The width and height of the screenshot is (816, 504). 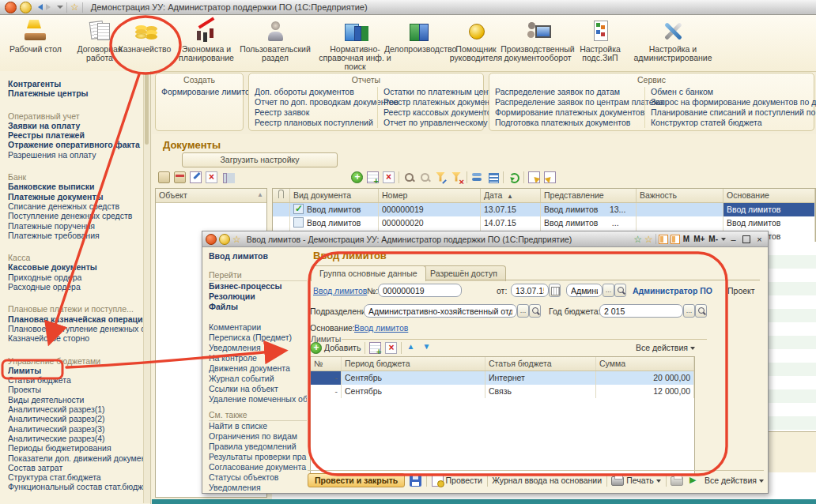 I want to click on importance-cell, so click(x=680, y=223).